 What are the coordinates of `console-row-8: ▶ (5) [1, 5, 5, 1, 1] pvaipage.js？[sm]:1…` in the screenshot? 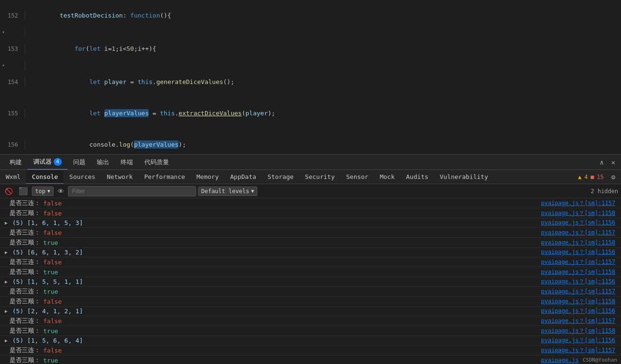 It's located at (310, 282).